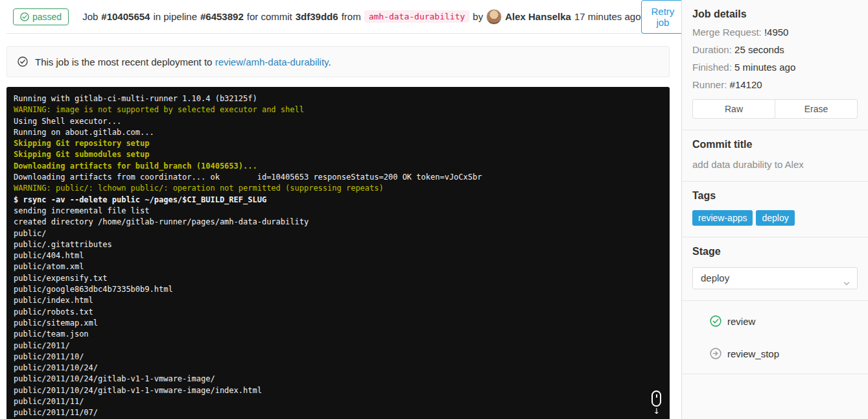 The image size is (868, 419). What do you see at coordinates (775, 353) in the screenshot?
I see `stage-job-review_stop: review_stop` at bounding box center [775, 353].